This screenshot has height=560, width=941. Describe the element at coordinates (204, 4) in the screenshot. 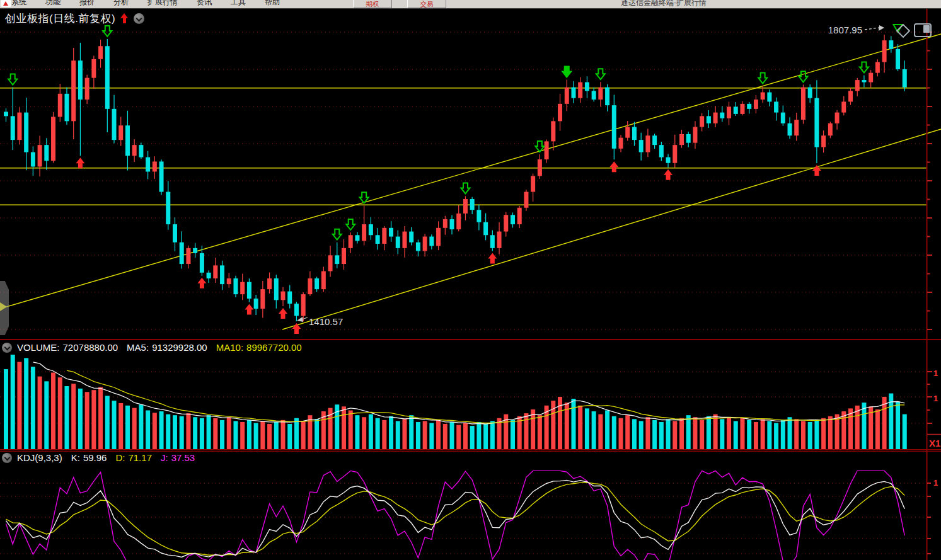

I see `menu-item: 资讯` at that location.